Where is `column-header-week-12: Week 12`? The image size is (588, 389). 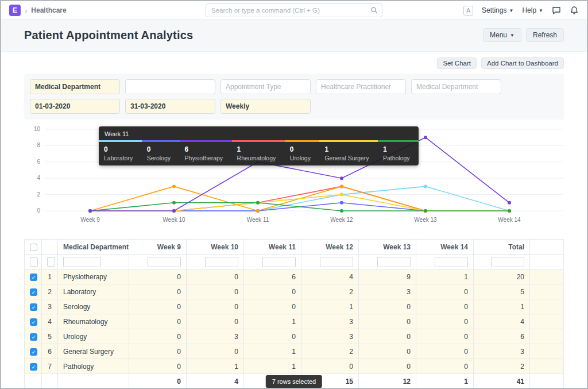 column-header-week-12: Week 12 is located at coordinates (330, 247).